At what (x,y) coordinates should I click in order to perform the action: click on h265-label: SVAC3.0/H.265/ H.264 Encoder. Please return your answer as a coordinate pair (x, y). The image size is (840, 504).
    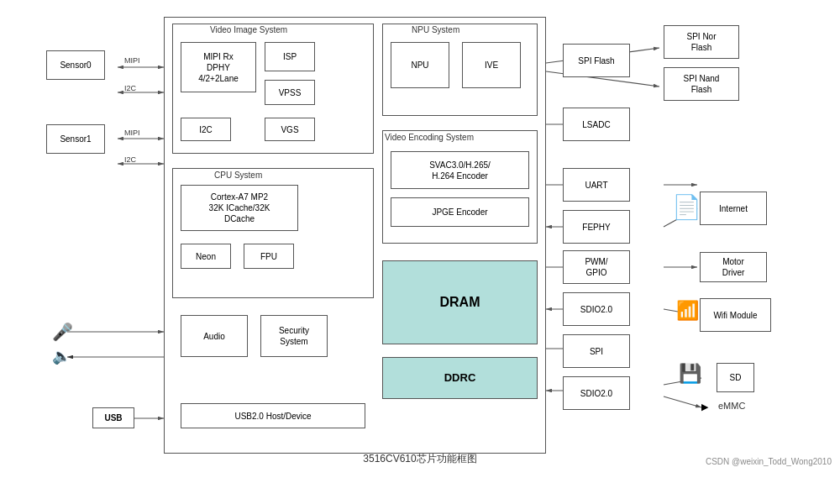
    Looking at the image, I should click on (460, 171).